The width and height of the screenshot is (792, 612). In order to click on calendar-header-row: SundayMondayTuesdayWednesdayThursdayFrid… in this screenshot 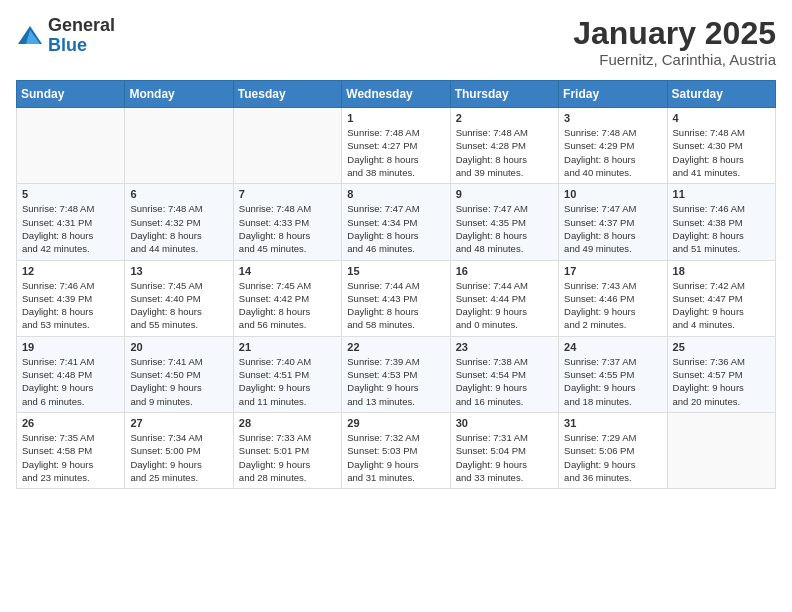, I will do `click(396, 94)`.